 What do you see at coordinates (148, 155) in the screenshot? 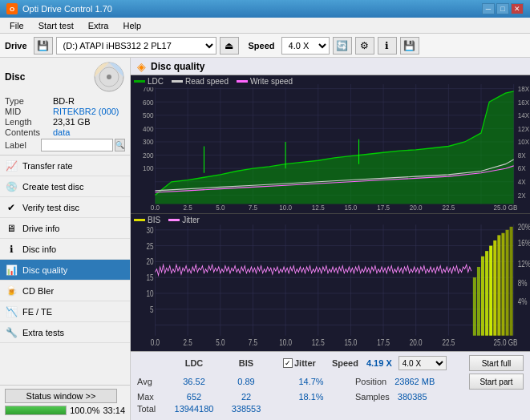
I see `svg-text: 200` at bounding box center [148, 155].